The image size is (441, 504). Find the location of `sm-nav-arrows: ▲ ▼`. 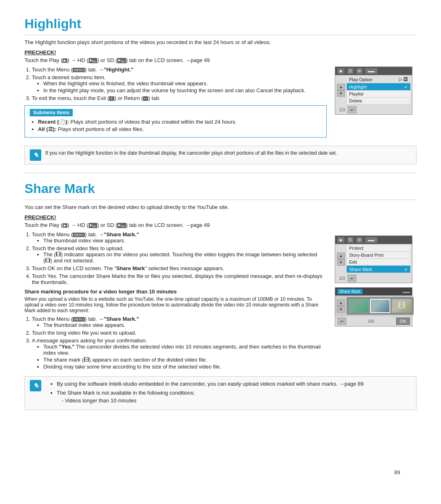

sm-nav-arrows: ▲ ▼ is located at coordinates (341, 259).